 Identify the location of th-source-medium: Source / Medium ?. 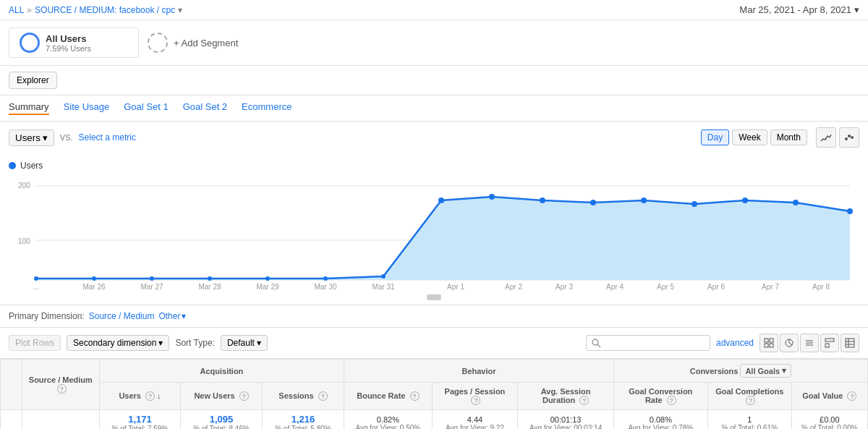
(61, 385).